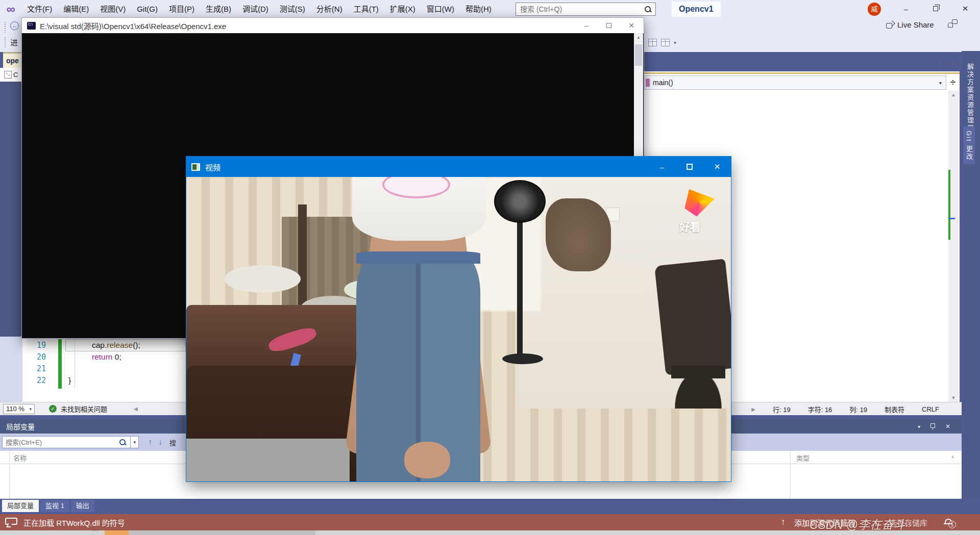  What do you see at coordinates (133, 26) in the screenshot?
I see `console-title: E:\visual std(源码)\Opencv1\x64\Release\Op…` at bounding box center [133, 26].